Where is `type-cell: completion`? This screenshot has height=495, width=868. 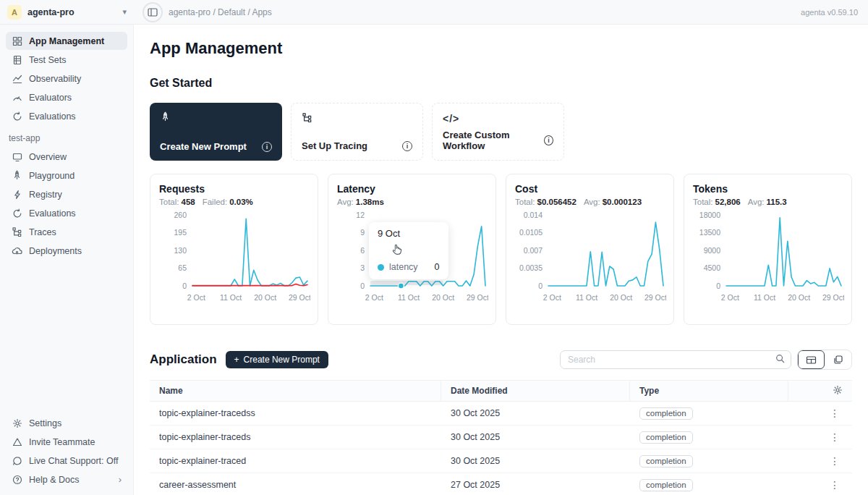
type-cell: completion is located at coordinates (709, 414).